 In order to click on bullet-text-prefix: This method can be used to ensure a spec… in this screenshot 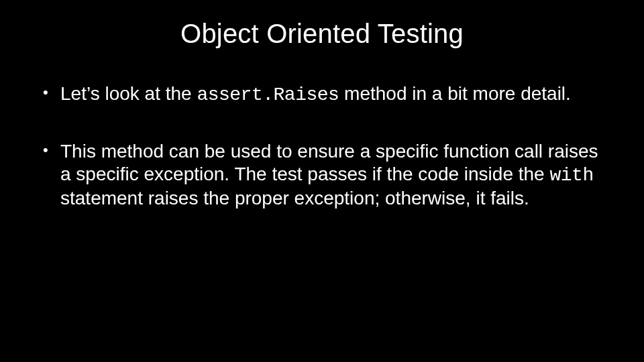, I will do `click(329, 162)`.